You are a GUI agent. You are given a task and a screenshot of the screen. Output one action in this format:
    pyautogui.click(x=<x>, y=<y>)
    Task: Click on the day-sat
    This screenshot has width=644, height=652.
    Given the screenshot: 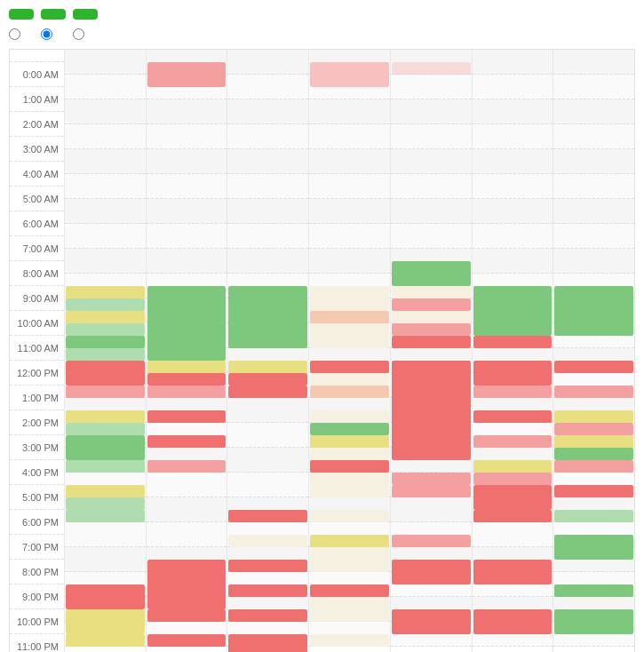 What is the action you would take?
    pyautogui.click(x=593, y=351)
    